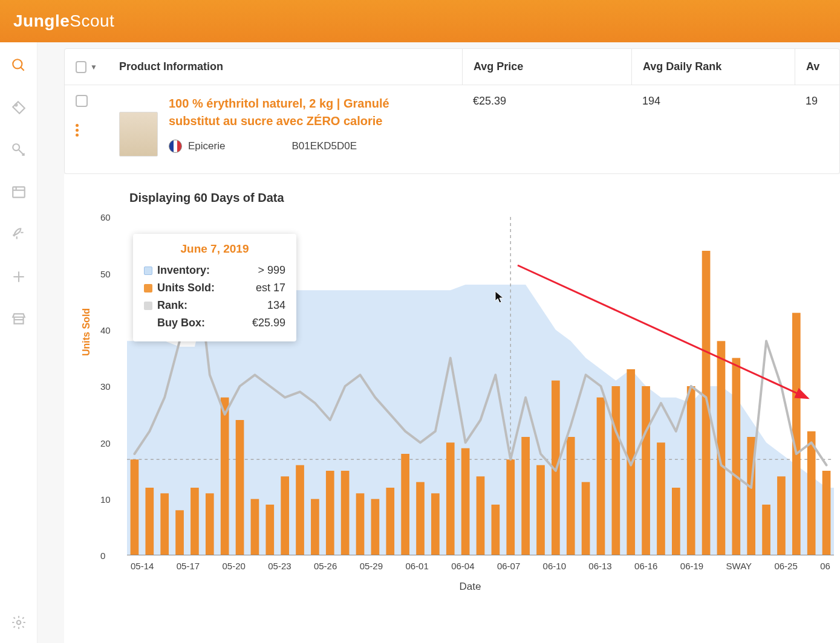  What do you see at coordinates (420, 21) in the screenshot?
I see `top-header: JungleScout` at bounding box center [420, 21].